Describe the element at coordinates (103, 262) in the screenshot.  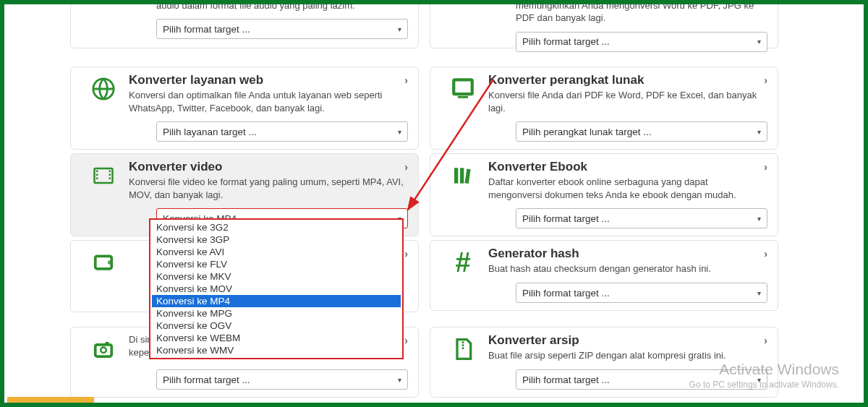
I see `tablet-icon` at that location.